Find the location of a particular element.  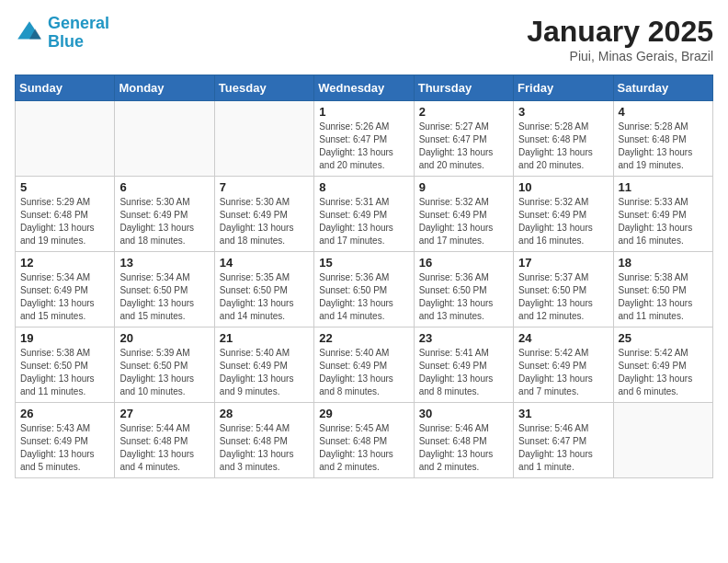

day-number: 10 is located at coordinates (563, 188).